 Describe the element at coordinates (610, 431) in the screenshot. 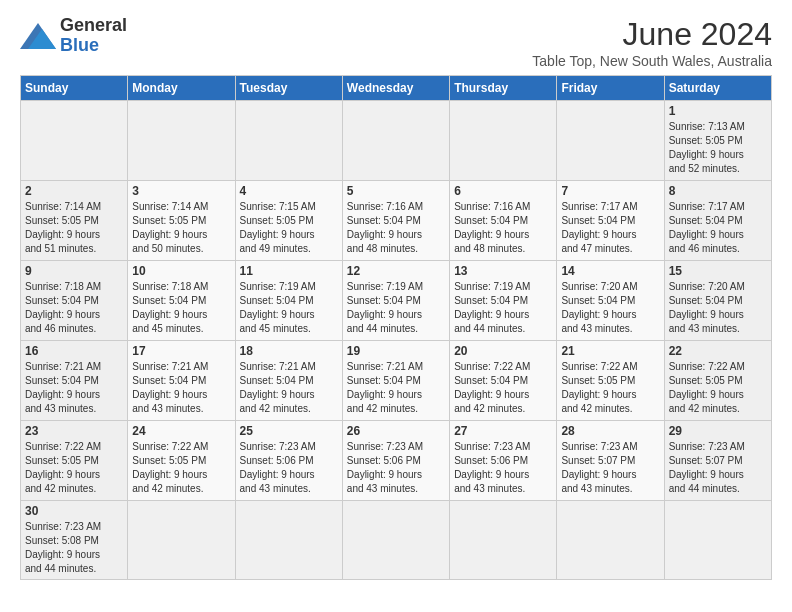

I see `day-number: 28` at that location.